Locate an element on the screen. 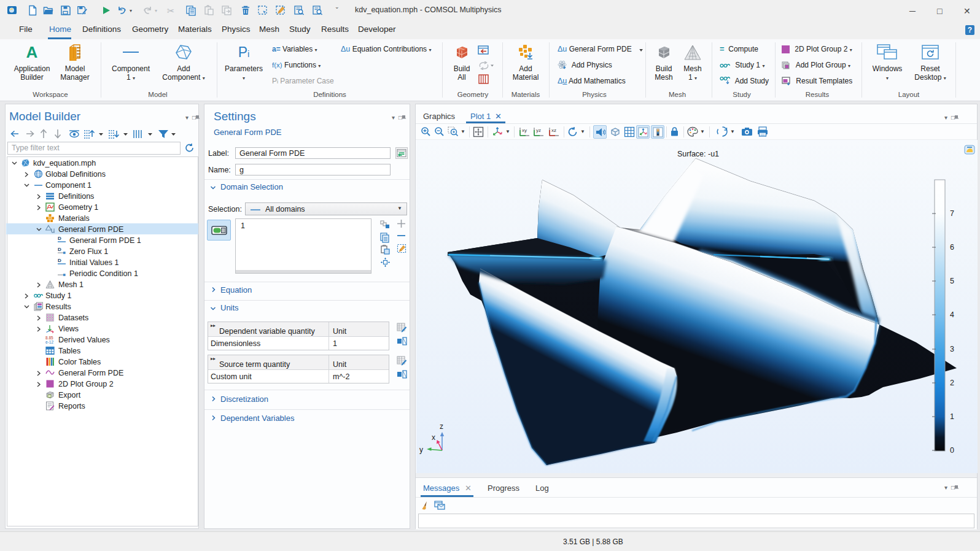  svg-text: 5 is located at coordinates (952, 281).